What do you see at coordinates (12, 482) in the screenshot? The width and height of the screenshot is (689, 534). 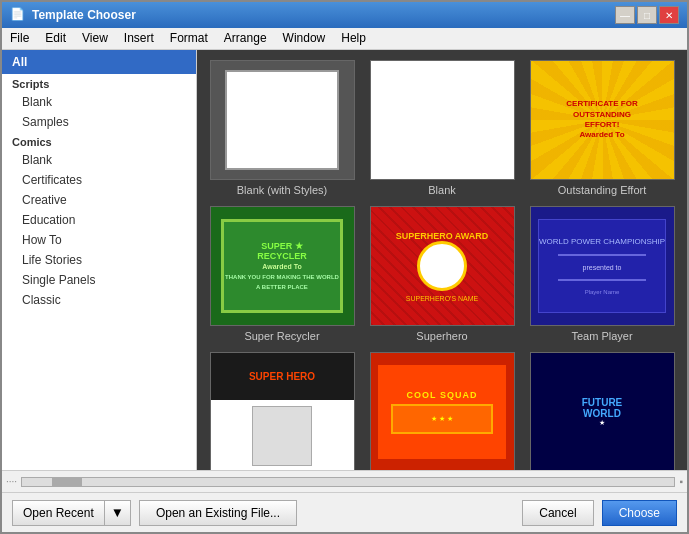 I see `scroll-dots: ····` at bounding box center [12, 482].